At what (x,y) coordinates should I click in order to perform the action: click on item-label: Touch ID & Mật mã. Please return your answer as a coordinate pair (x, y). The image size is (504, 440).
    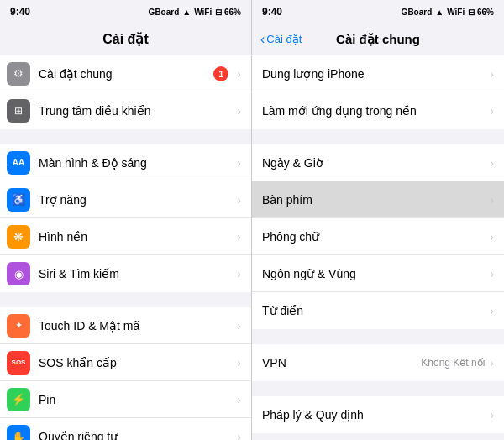
    Looking at the image, I should click on (136, 326).